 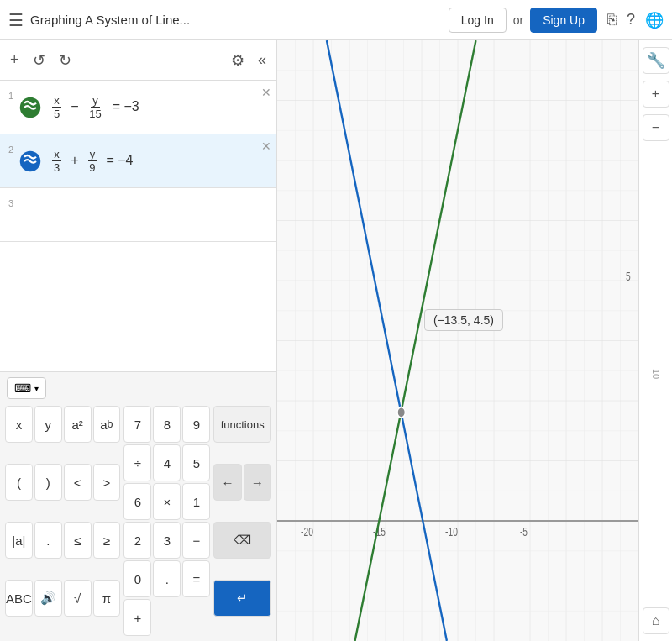 What do you see at coordinates (8, 94) in the screenshot?
I see `expr-number-1: 1` at bounding box center [8, 94].